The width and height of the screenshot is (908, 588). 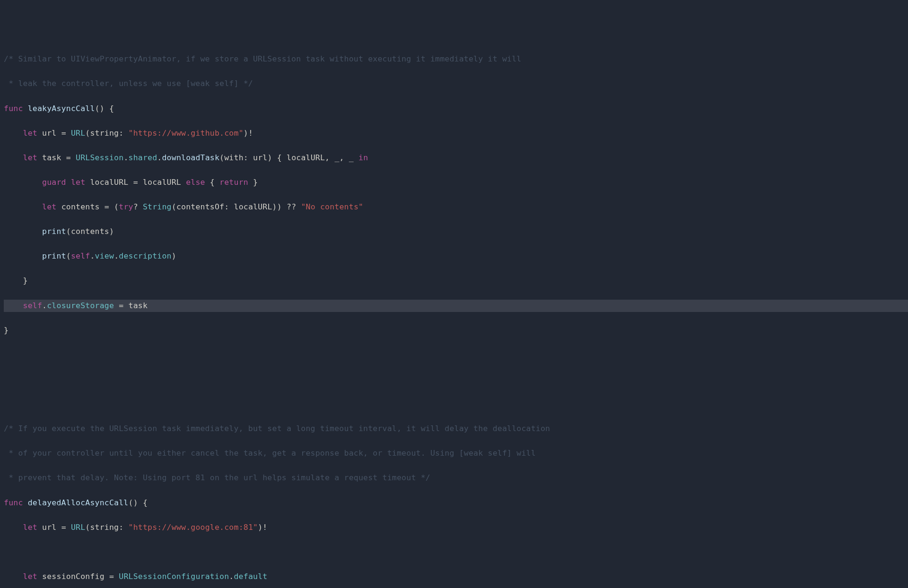 I want to click on code-token: }, so click(x=6, y=330).